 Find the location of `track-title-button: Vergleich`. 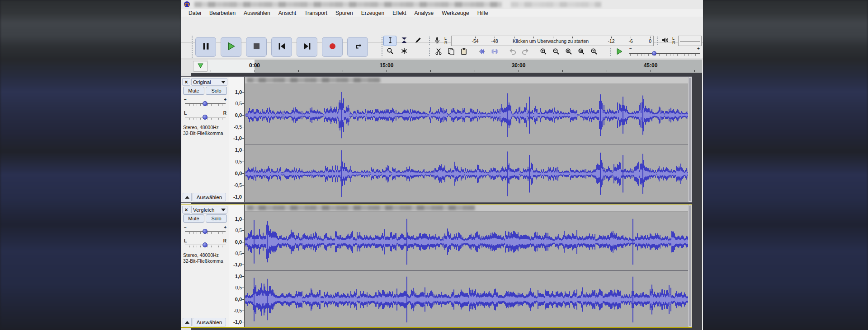

track-title-button: Vergleich is located at coordinates (209, 209).